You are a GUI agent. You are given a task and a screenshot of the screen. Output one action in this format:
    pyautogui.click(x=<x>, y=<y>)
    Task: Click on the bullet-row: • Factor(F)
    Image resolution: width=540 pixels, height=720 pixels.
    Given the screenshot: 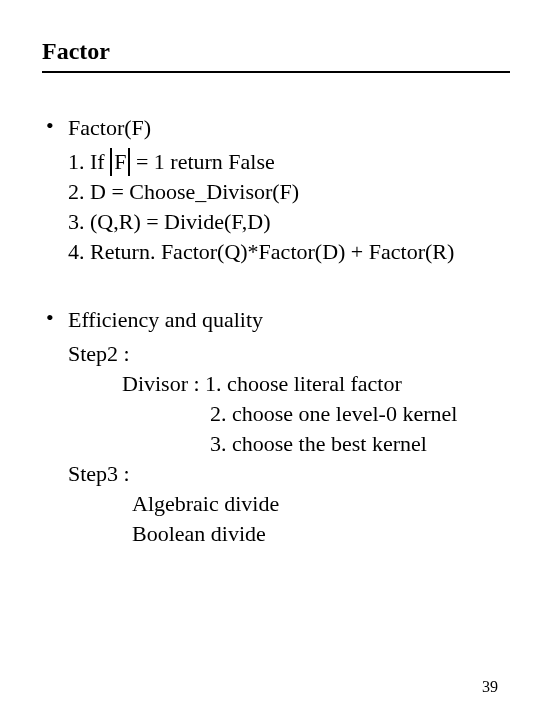 What is the action you would take?
    pyautogui.click(x=276, y=128)
    